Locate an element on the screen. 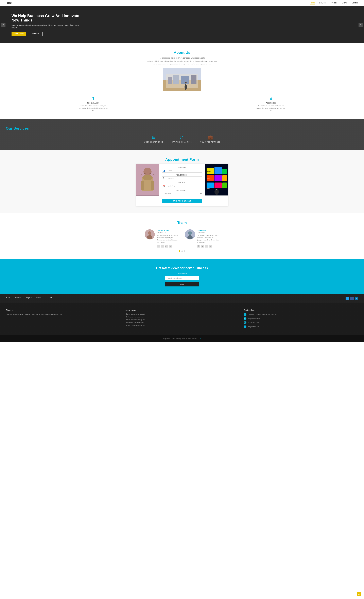 This screenshot has height=599, width=364. footer-news-title: Latest News is located at coordinates (182, 310).